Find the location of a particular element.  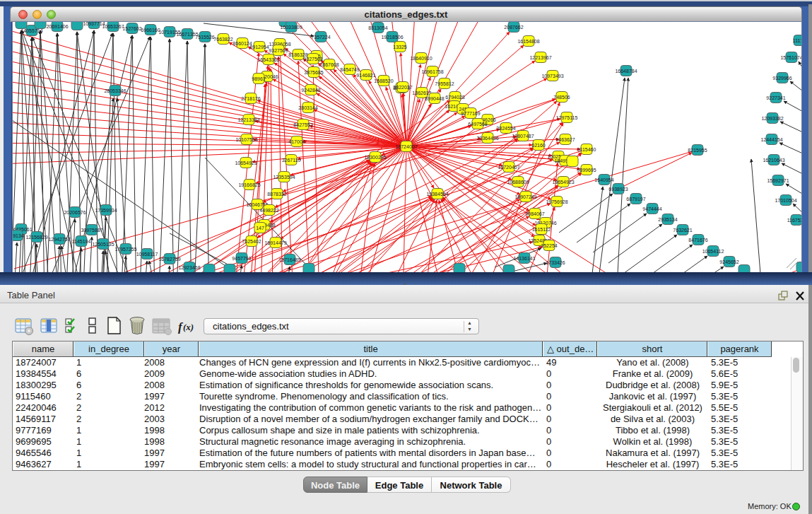

svg-text: 39134 is located at coordinates (18, 236).